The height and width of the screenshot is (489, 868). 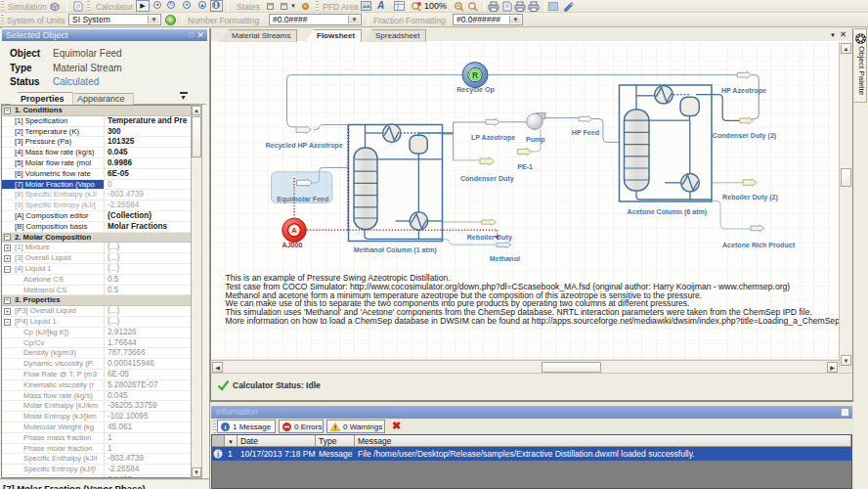 What do you see at coordinates (395, 250) in the screenshot?
I see `svg-text: Methanol Column (1 atm)` at bounding box center [395, 250].